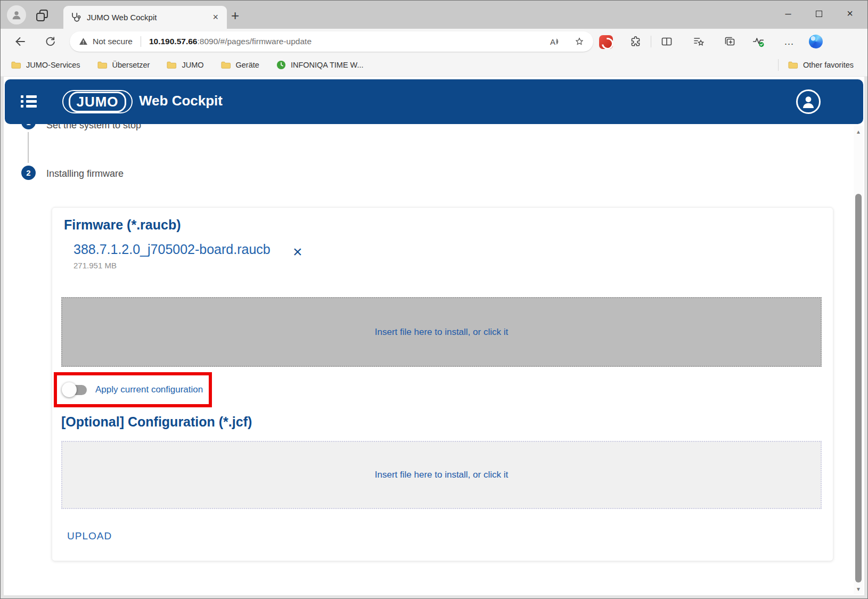 The width and height of the screenshot is (868, 599). I want to click on config-dropzone: Insert file here to install, or click it, so click(441, 475).